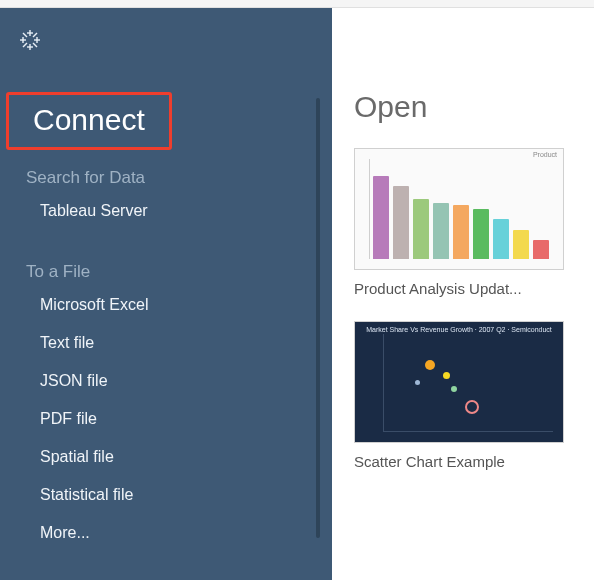  I want to click on open-heading: Open, so click(468, 78).